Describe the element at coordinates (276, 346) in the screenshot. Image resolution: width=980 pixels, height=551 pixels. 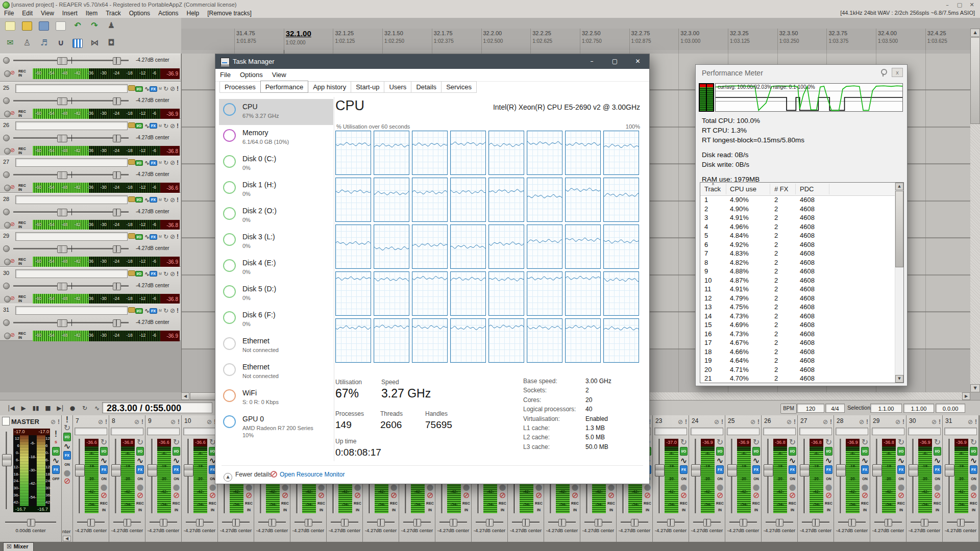
I see `sidebar-item-ethernet: EthernetNot connected` at that location.